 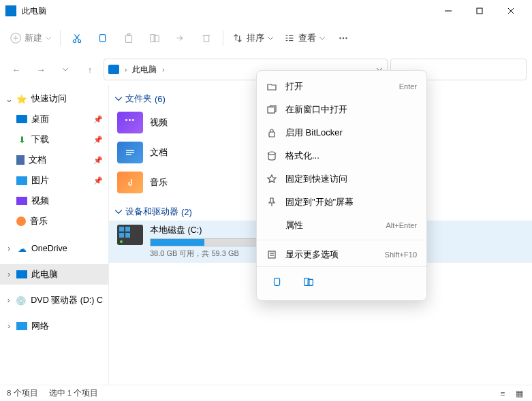 I want to click on sidebar-thispc: › 此电脑, so click(x=54, y=274).